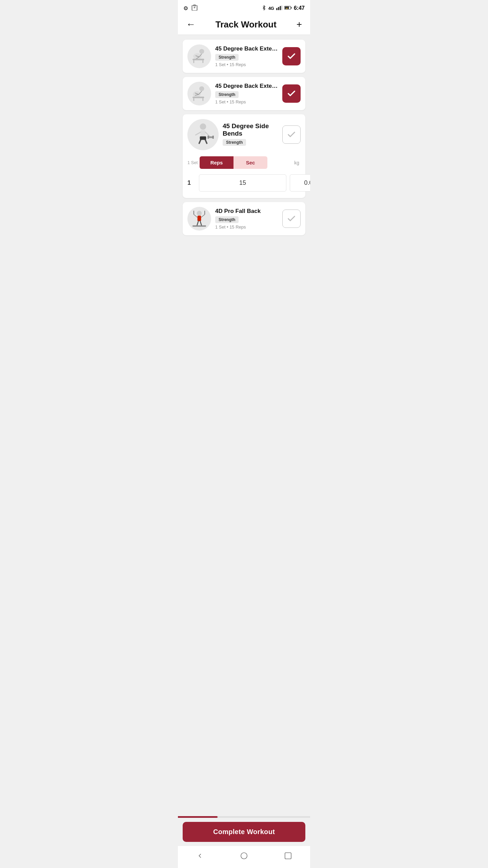  I want to click on recents-nav-button, so click(288, 856).